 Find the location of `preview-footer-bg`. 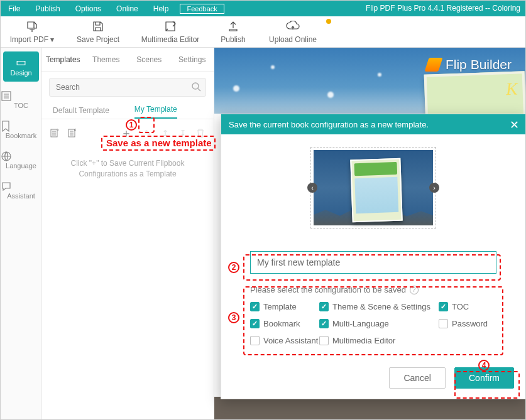

preview-footer-bg is located at coordinates (370, 408).